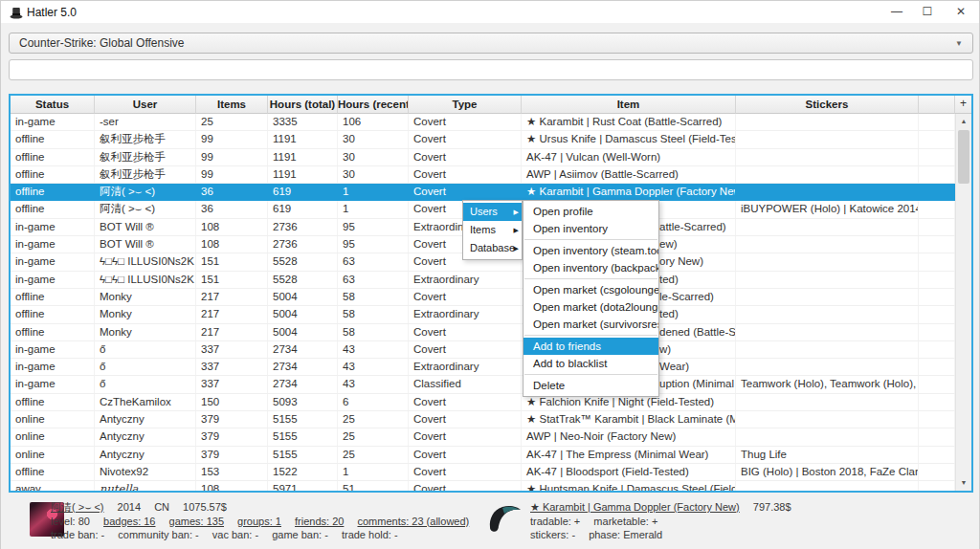 This screenshot has height=549, width=980. What do you see at coordinates (232, 140) in the screenshot?
I see `cell-items: 99` at bounding box center [232, 140].